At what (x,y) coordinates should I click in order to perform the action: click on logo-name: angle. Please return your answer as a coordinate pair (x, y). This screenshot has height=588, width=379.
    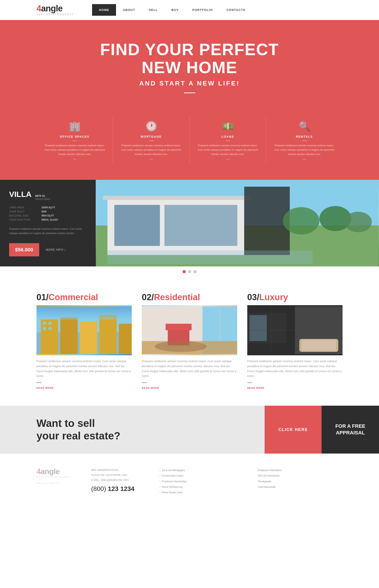
    Looking at the image, I should click on (52, 8).